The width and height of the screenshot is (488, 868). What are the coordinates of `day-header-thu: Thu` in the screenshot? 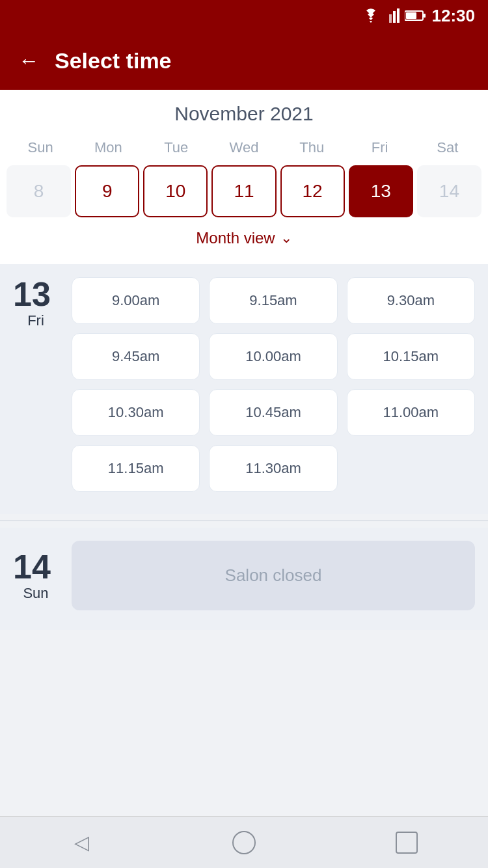 It's located at (312, 148).